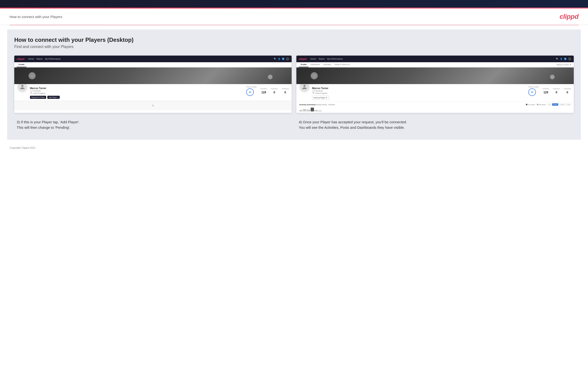  What do you see at coordinates (561, 59) in the screenshot?
I see `user-icon-right: 👤` at bounding box center [561, 59].